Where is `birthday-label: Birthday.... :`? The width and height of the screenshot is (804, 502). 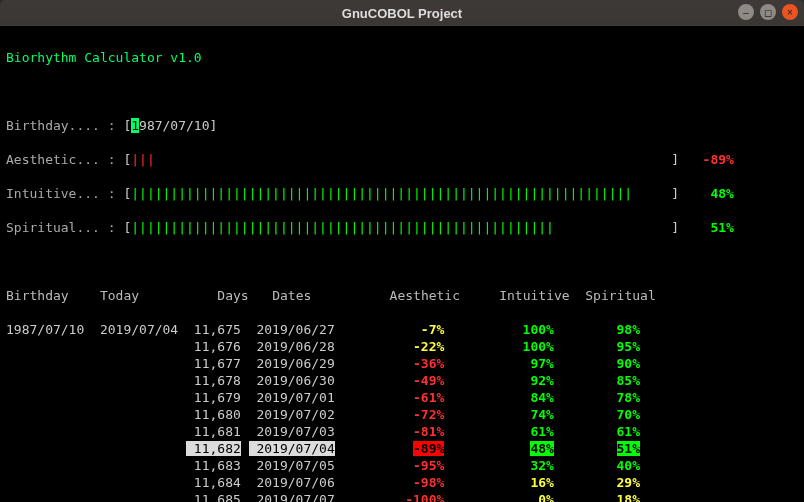
birthday-label: Birthday.... : is located at coordinates (61, 126).